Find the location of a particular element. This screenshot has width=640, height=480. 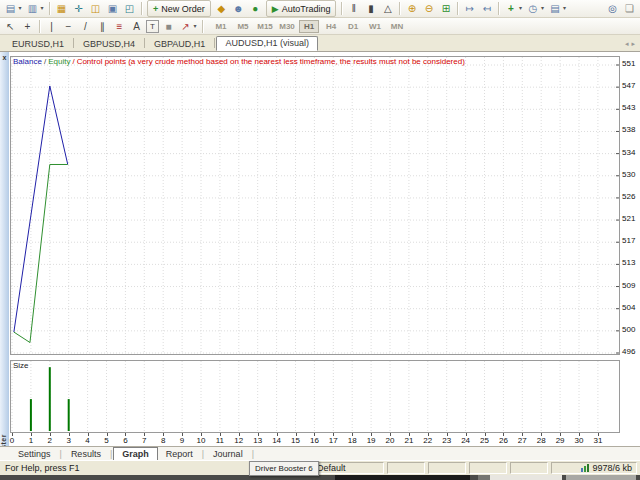

x-axis-label: 7 is located at coordinates (144, 440).